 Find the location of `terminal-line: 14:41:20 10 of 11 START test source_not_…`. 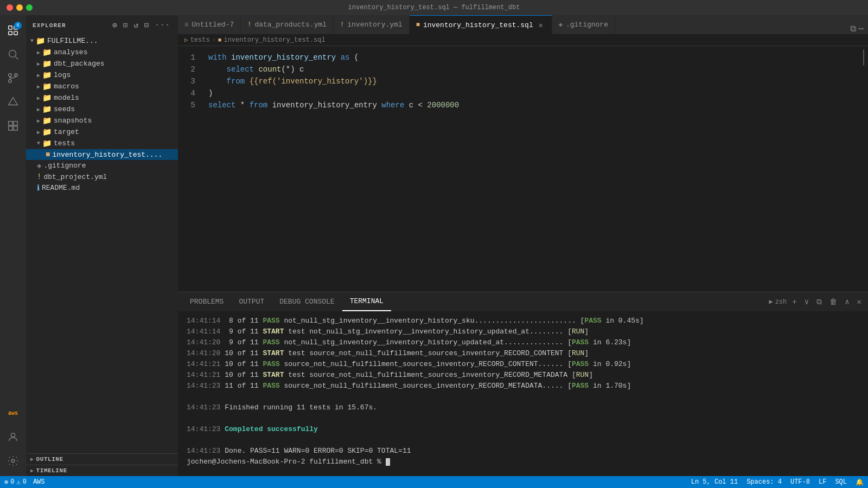

terminal-line: 14:41:20 10 of 11 START test source_not_… is located at coordinates (523, 354).